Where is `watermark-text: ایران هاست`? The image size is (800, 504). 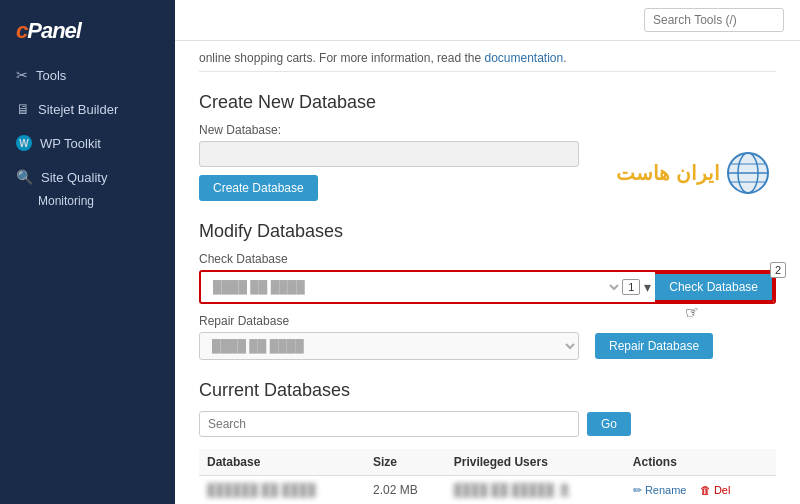
watermark-text: ایران هاست is located at coordinates (668, 173).